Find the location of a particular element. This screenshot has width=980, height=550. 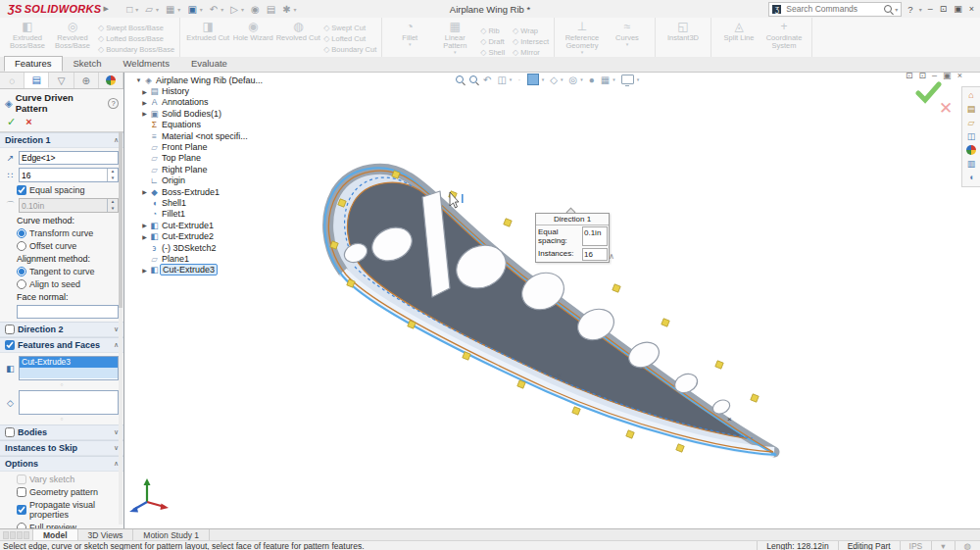

display-style-icon: ◇ is located at coordinates (554, 80).